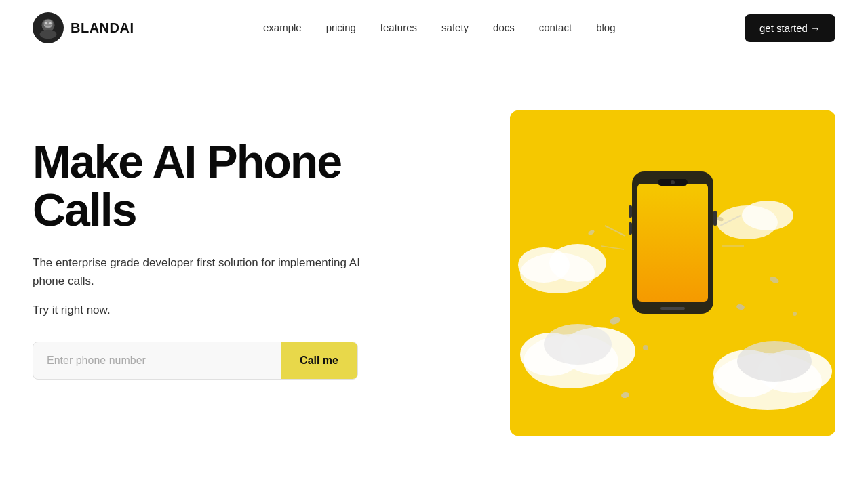  What do you see at coordinates (83, 28) in the screenshot?
I see `logo: BLANDAI` at bounding box center [83, 28].